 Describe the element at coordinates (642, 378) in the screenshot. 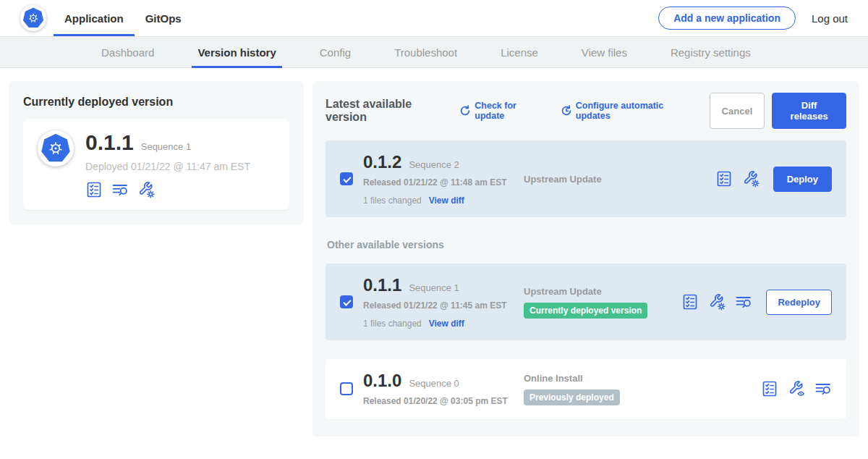

I see `source-label: Online Install` at that location.